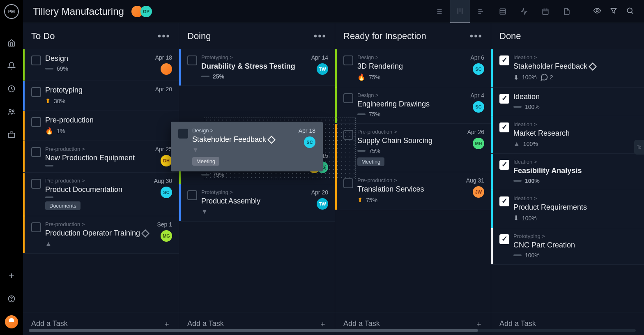  I want to click on task-card: Ideation > Feasibility Analysis 100%, so click(568, 172).